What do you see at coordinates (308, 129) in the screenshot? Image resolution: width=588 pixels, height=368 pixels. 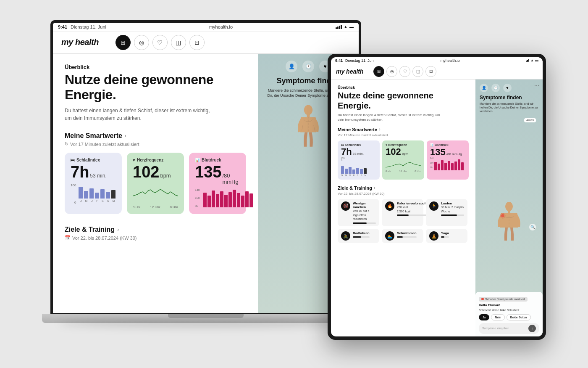 I see `body-svg` at bounding box center [308, 129].